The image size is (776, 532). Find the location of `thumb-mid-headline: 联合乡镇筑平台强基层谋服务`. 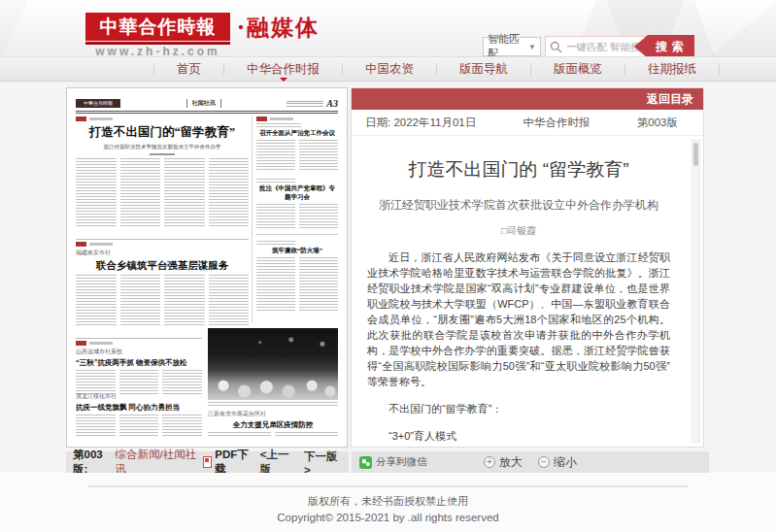

thumb-mid-headline: 联合乡镇筑平台强基层谋服务 is located at coordinates (162, 266).